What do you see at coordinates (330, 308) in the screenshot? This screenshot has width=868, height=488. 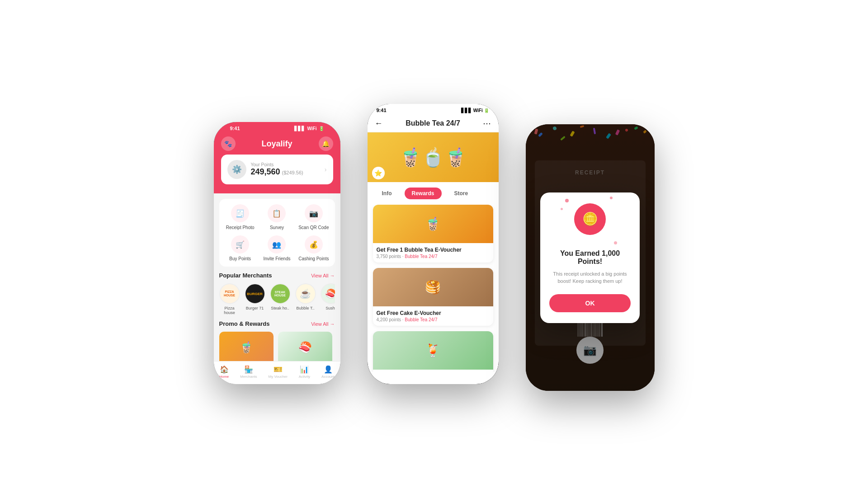 I see `sushi-name: Sushi` at bounding box center [330, 308].